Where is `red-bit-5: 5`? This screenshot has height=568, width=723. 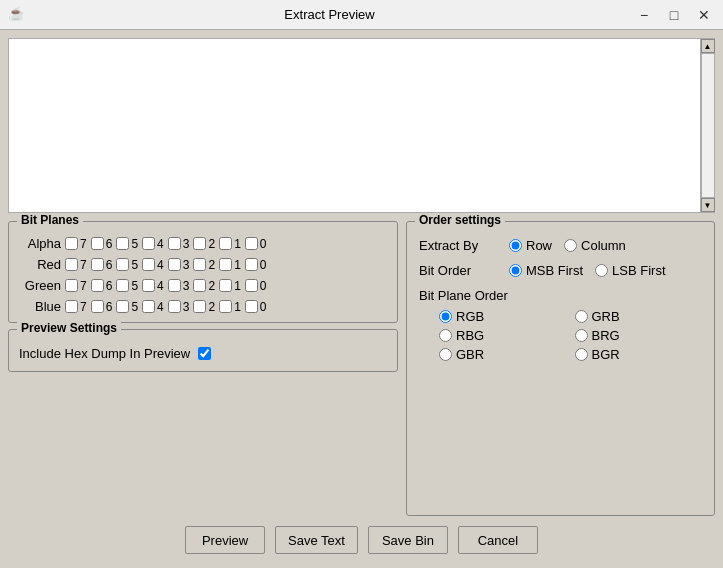
red-bit-5: 5 is located at coordinates (127, 265).